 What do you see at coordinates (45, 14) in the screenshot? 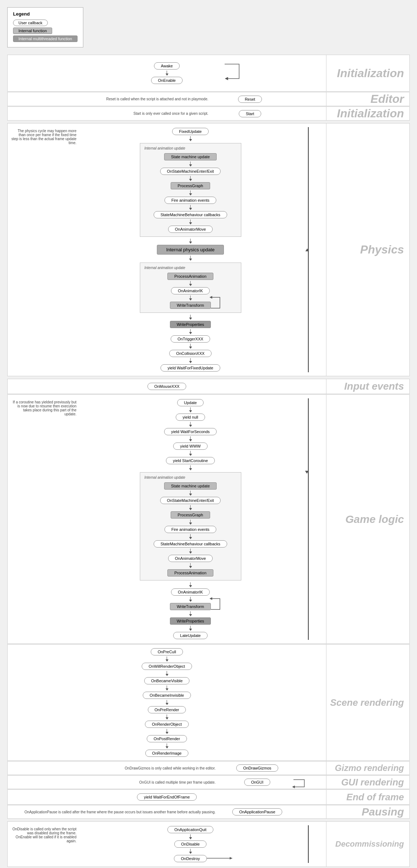
I see `legend-title: Legend` at bounding box center [45, 14].